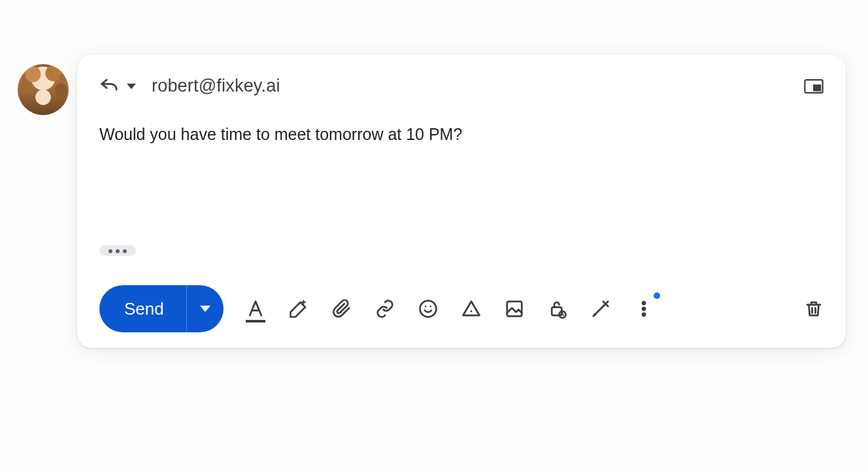  What do you see at coordinates (118, 251) in the screenshot?
I see `show-trimmed-content-button` at bounding box center [118, 251].